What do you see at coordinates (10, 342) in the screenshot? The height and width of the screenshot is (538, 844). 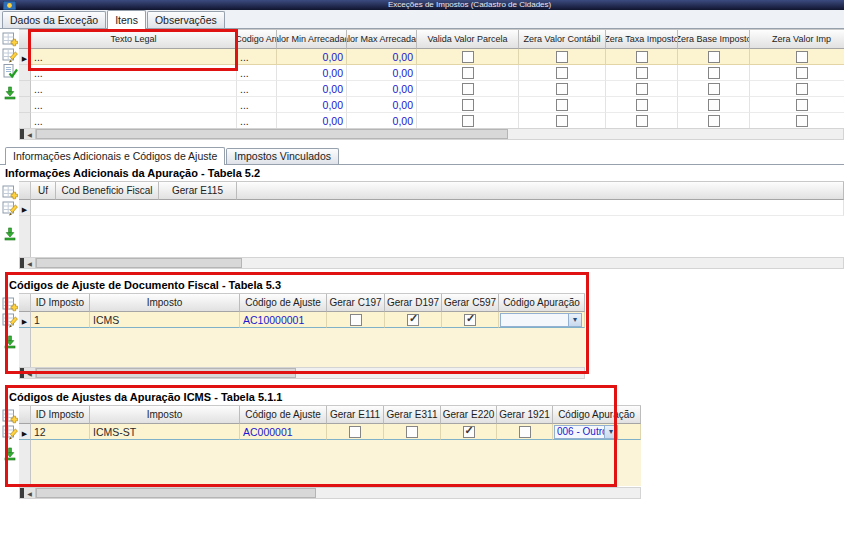 I see `tabela53-confirm-button` at bounding box center [10, 342].